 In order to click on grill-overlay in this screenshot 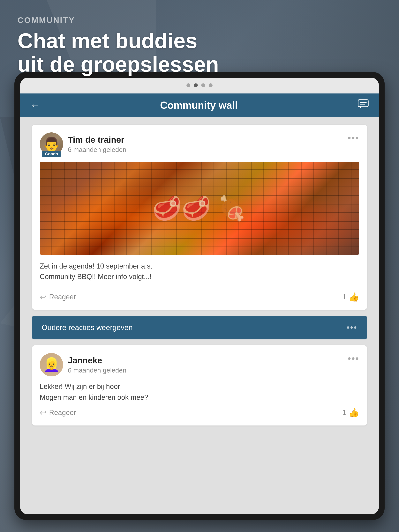, I will do `click(200, 208)`.